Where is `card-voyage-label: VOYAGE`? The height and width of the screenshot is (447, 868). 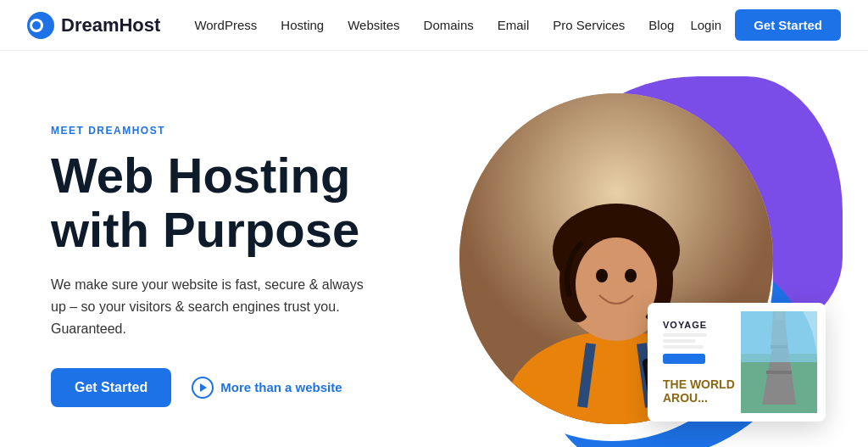 card-voyage-label: VOYAGE is located at coordinates (700, 325).